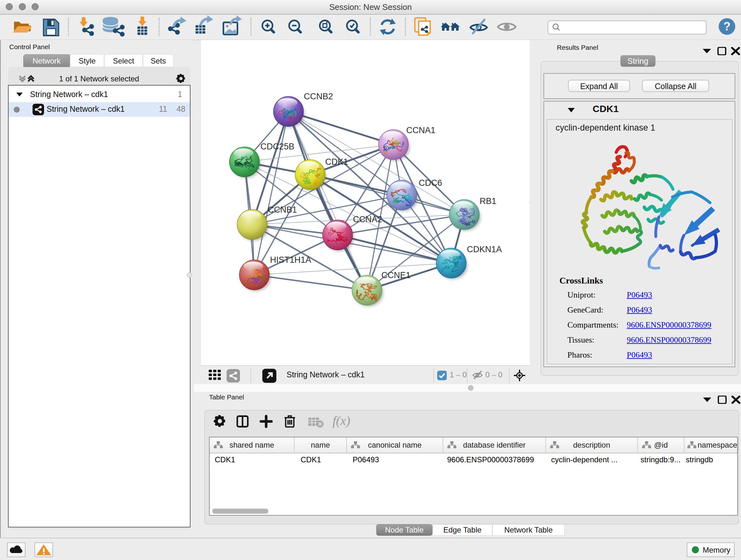  I want to click on svg-text: CCNB1, so click(282, 210).